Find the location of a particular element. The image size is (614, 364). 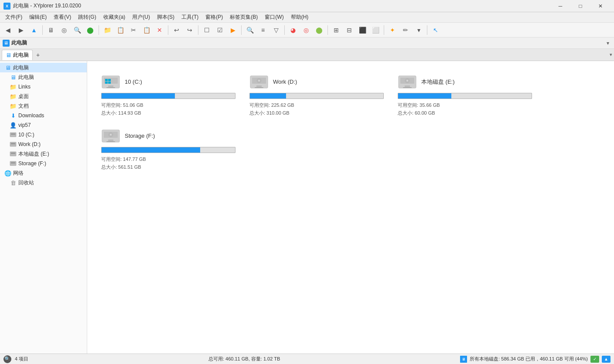

search2-button: 🔍 is located at coordinates (250, 30).